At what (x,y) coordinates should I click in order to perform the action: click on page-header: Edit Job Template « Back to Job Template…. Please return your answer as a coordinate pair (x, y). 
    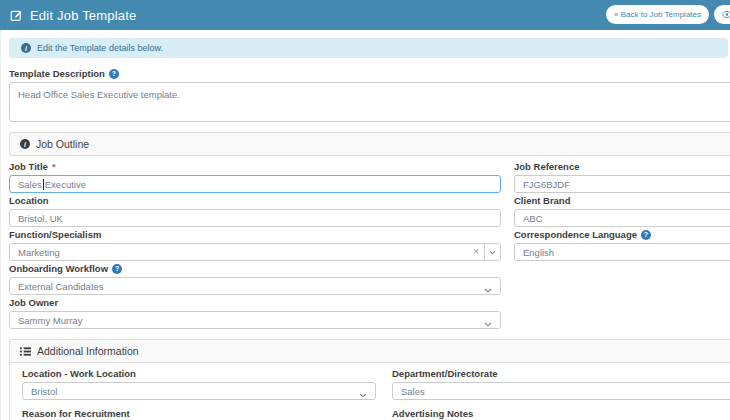
    Looking at the image, I should click on (365, 15).